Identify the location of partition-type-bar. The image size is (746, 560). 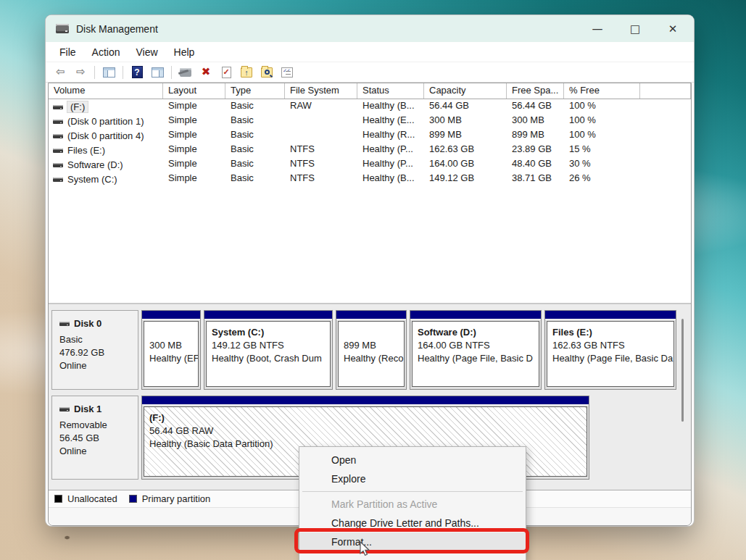
(610, 316).